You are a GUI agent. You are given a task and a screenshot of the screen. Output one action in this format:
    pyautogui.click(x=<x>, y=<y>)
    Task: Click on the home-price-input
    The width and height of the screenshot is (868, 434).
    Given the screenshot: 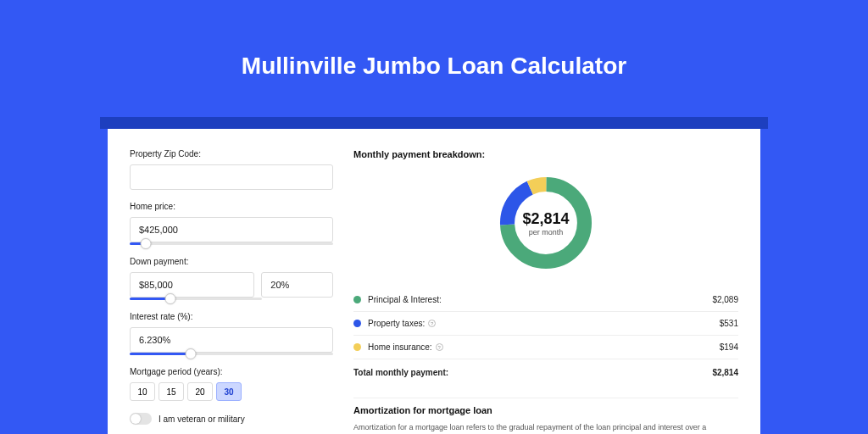 What is the action you would take?
    pyautogui.click(x=231, y=230)
    